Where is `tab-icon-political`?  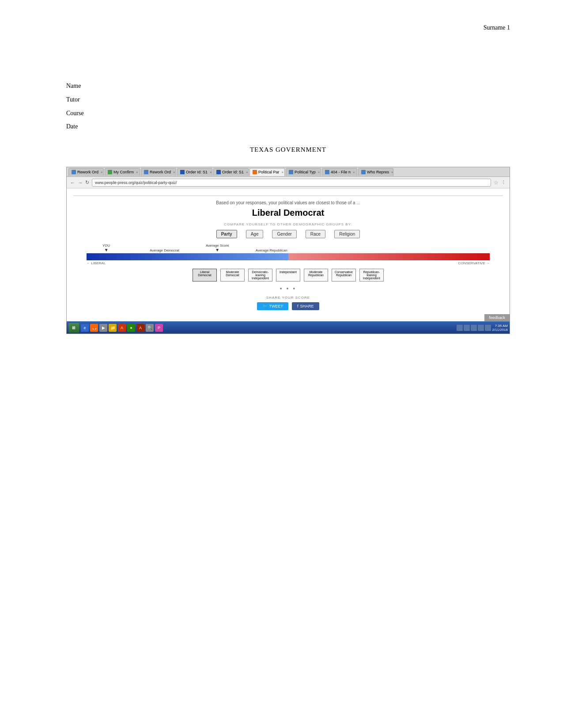
tab-icon-political is located at coordinates (255, 172).